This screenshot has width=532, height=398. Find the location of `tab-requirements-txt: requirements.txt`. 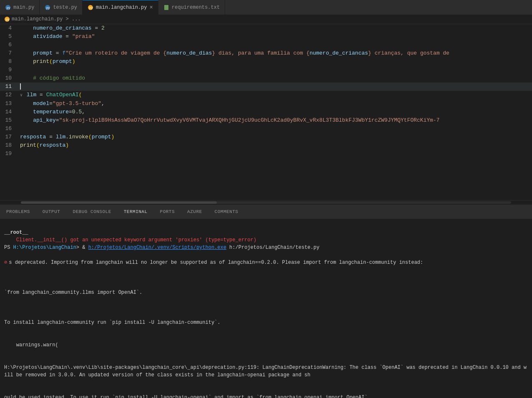

tab-requirements-txt: requirements.txt is located at coordinates (192, 8).